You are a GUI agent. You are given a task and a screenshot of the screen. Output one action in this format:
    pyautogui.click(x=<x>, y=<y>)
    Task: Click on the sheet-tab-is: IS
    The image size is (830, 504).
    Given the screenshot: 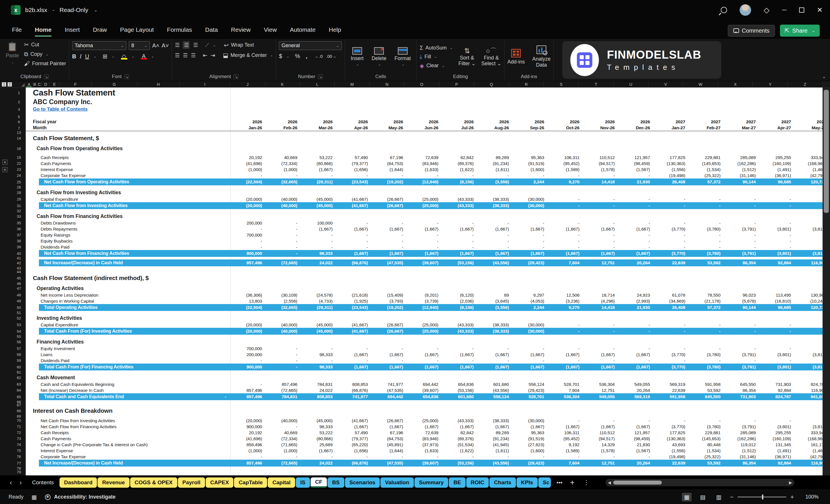 What is the action you would take?
    pyautogui.click(x=303, y=482)
    